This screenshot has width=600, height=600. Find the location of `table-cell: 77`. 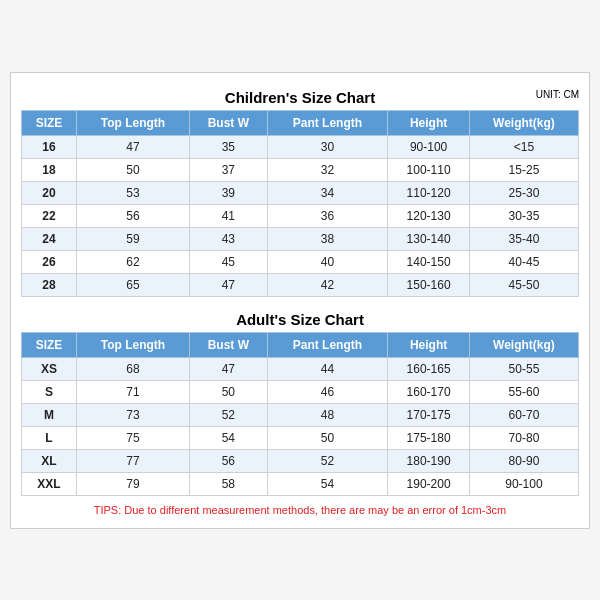

table-cell: 77 is located at coordinates (132, 460).